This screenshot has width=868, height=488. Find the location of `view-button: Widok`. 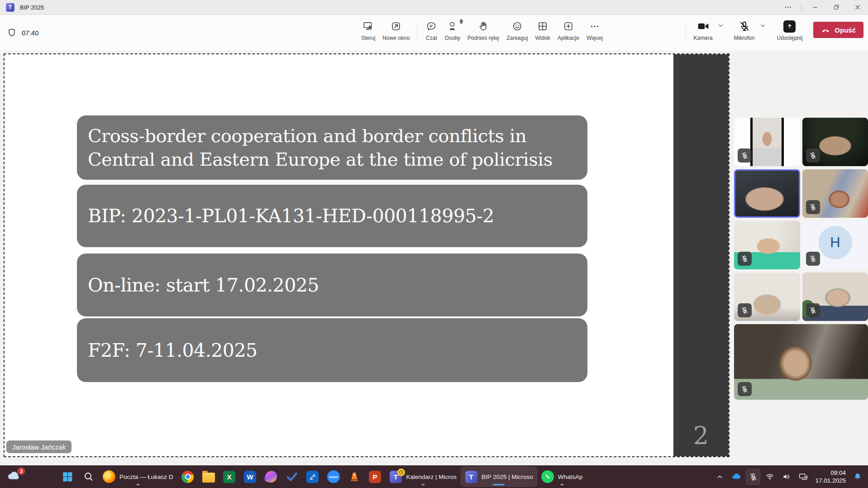

view-button: Widok is located at coordinates (543, 31).